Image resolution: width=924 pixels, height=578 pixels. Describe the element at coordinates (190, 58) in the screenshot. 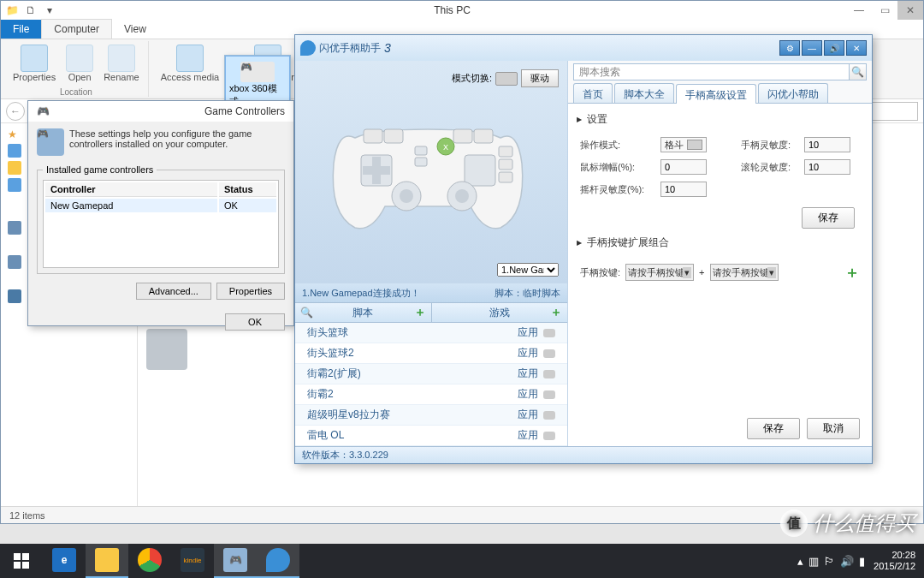

I see `media-icon` at that location.